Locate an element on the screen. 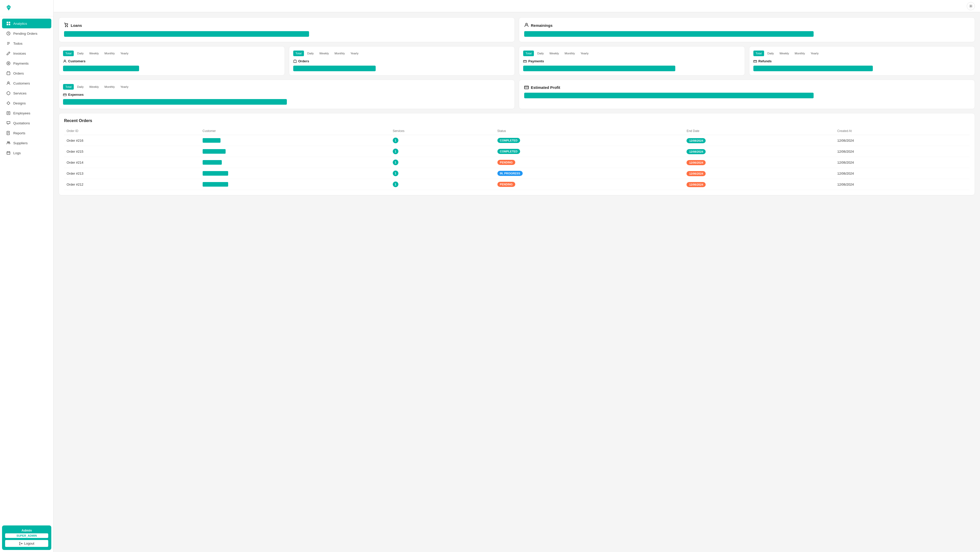 Image resolution: width=980 pixels, height=552 pixels. refunds-stat-title: Refunds is located at coordinates (862, 61).